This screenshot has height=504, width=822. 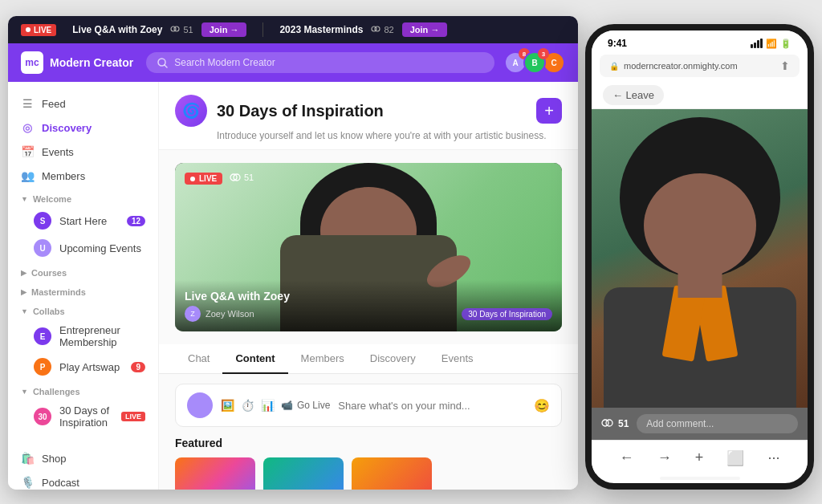 I want to click on section-collabs-label: Collabs, so click(x=49, y=311).